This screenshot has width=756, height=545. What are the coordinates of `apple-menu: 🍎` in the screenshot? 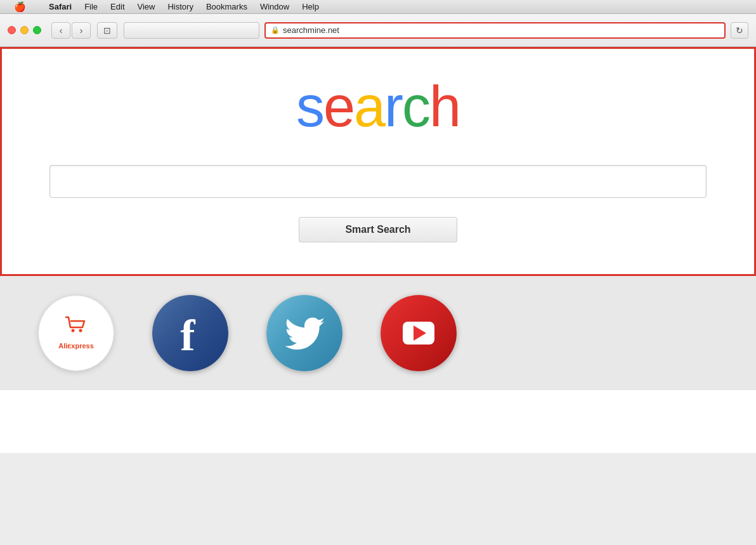 It's located at (20, 7).